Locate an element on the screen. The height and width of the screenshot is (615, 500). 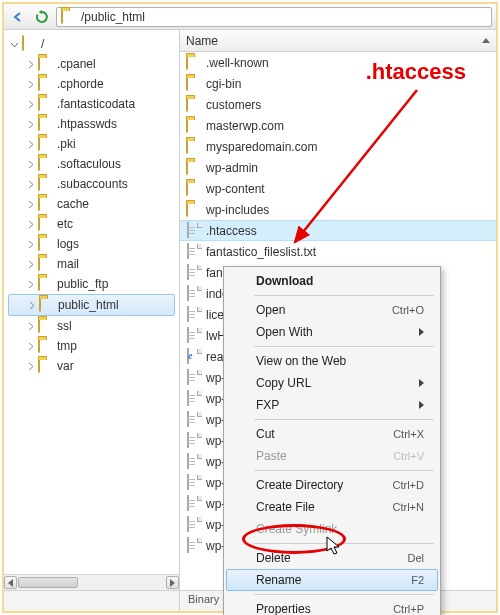
refresh-button is located at coordinates (42, 17).